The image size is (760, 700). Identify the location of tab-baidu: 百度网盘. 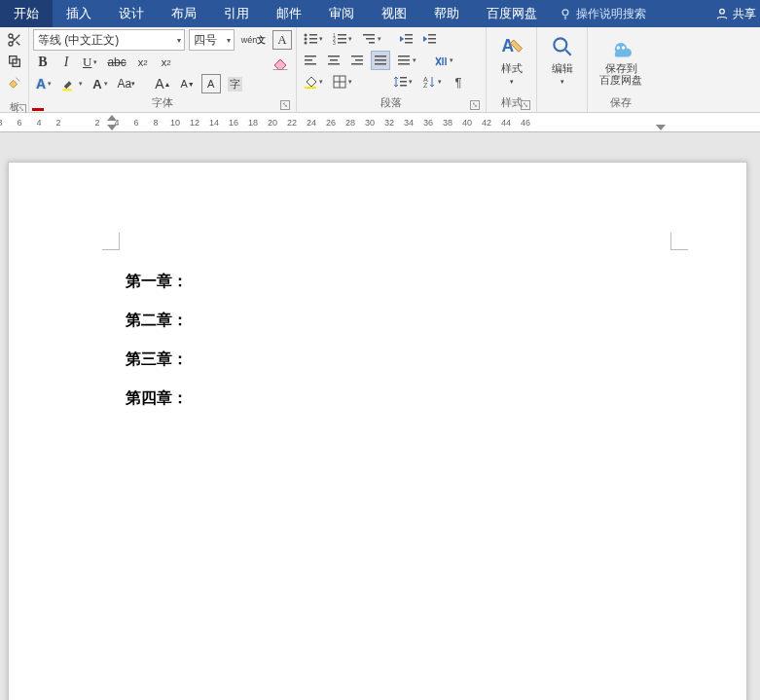
(512, 14).